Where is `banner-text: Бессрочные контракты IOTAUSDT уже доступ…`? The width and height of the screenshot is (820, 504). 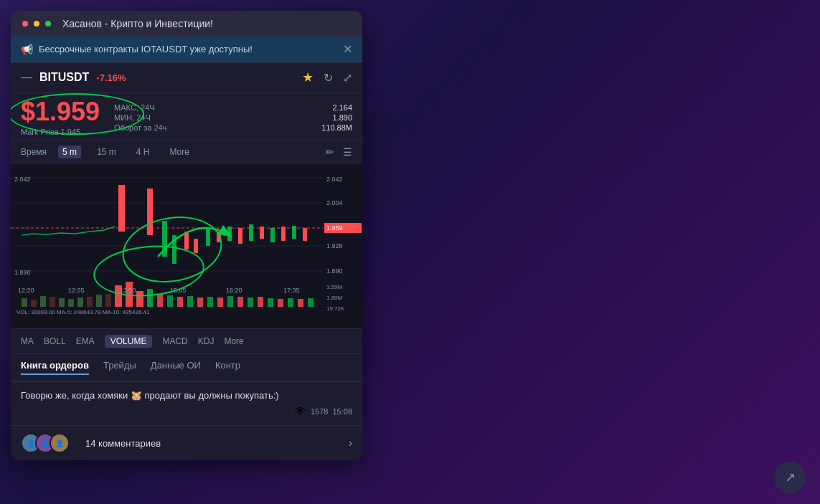
banner-text: Бессрочные контракты IOTAUSDT уже доступ… is located at coordinates (146, 49).